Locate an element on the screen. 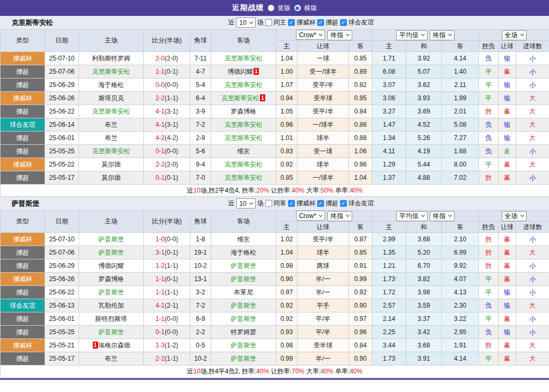 This screenshot has width=549, height=392. corner-count: 9-4 is located at coordinates (201, 164).